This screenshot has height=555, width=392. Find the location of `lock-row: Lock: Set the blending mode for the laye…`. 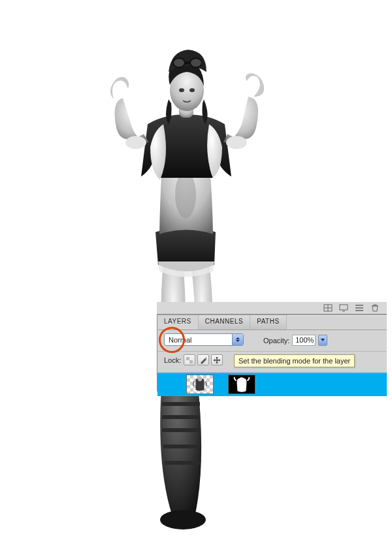

lock-row: Lock: Set the blending mode for the laye… is located at coordinates (272, 362).